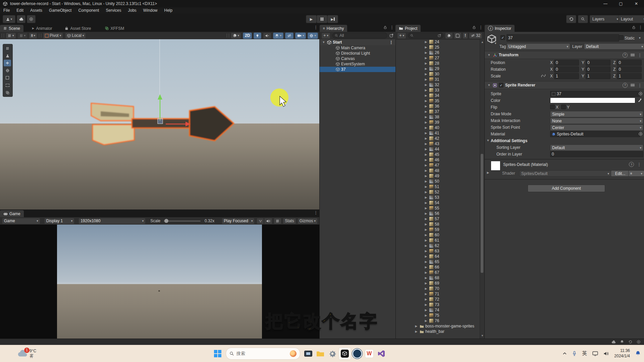  Describe the element at coordinates (438, 144) in the screenshot. I see `project-asset-row: ▶ 43` at that location.